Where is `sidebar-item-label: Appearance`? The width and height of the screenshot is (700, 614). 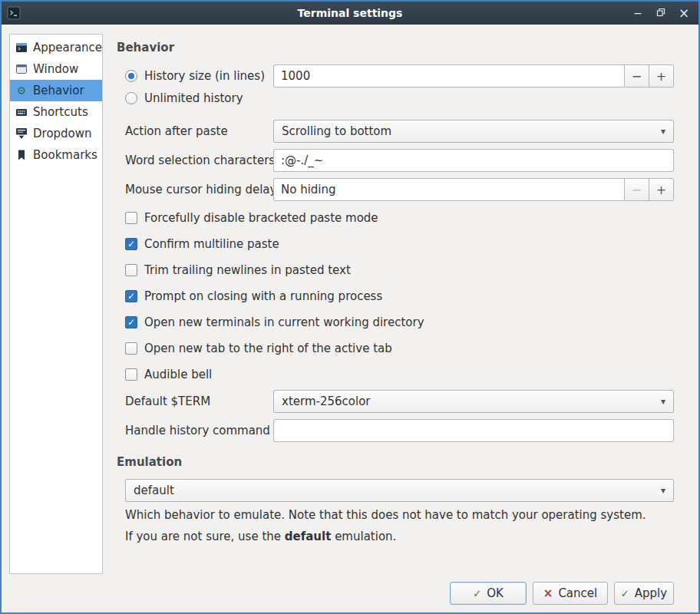
sidebar-item-label: Appearance is located at coordinates (68, 48).